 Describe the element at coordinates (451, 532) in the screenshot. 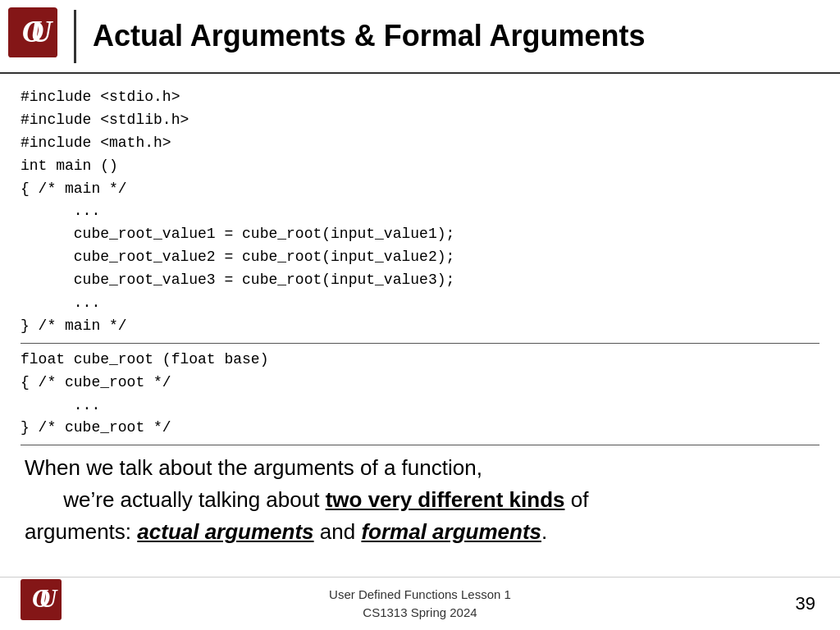

I see `desc-italic-2: formal arguments` at that location.